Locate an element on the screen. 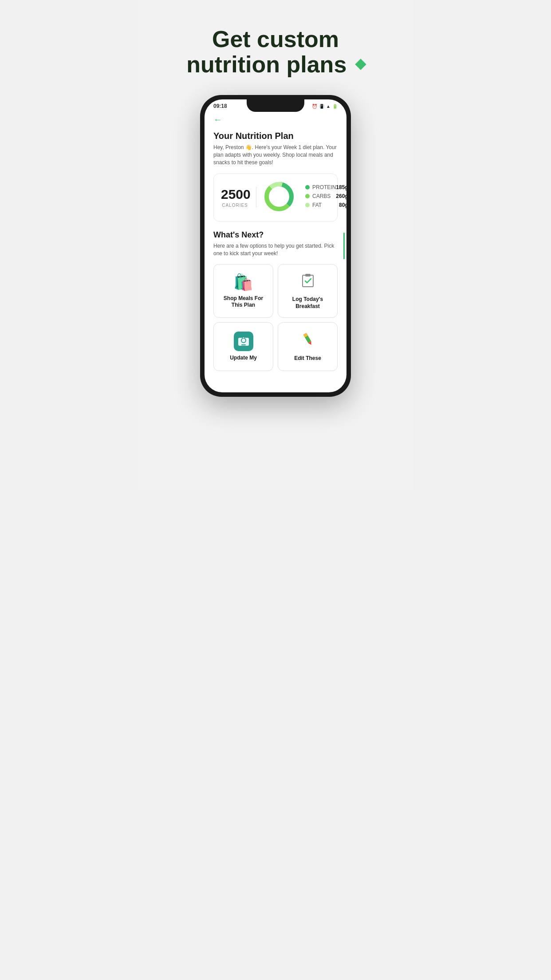 The height and width of the screenshot is (980, 551). fat-value: 80g is located at coordinates (342, 205).